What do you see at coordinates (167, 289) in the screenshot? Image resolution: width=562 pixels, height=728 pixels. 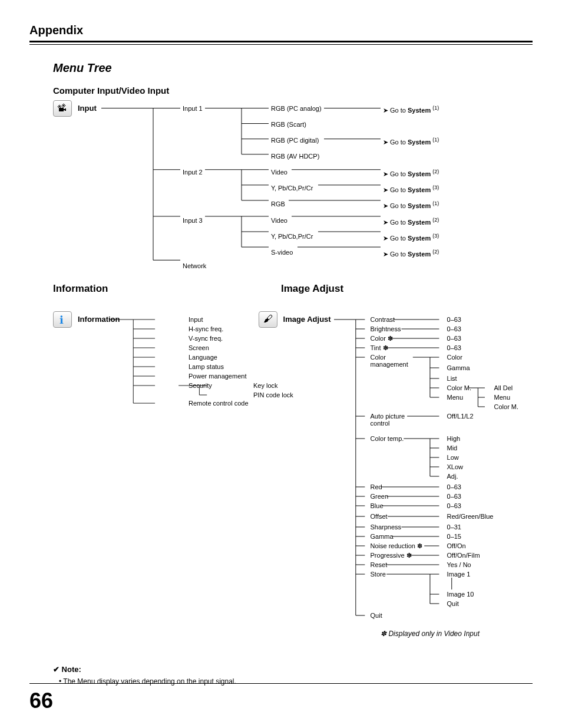 I see `information-title: Information` at bounding box center [167, 289].